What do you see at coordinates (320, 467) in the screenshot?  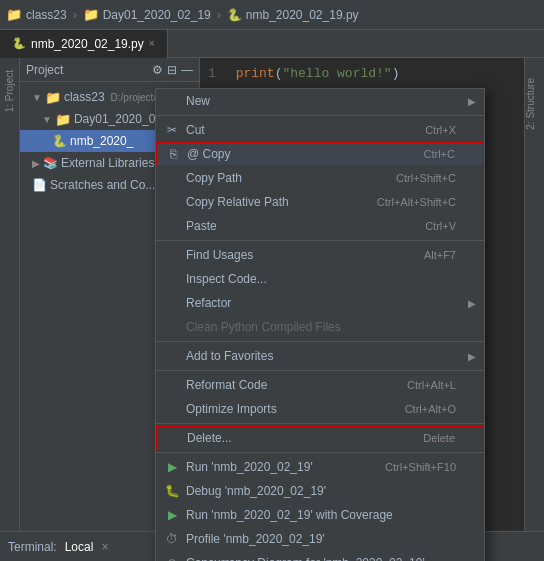 I see `menu-item-run: ▶ Run 'nmb_2020_02_19' Ctrl+Shift+F10` at bounding box center [320, 467].